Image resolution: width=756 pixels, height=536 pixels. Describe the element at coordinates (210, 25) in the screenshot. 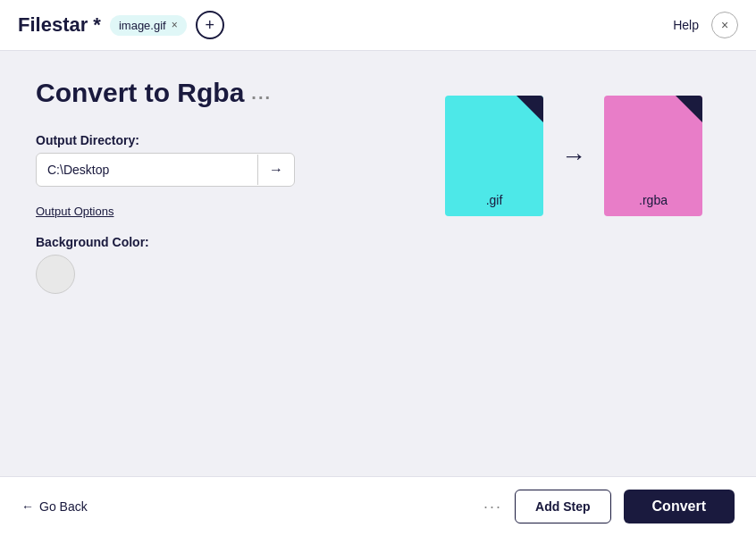

I see `add-file-button: +` at that location.